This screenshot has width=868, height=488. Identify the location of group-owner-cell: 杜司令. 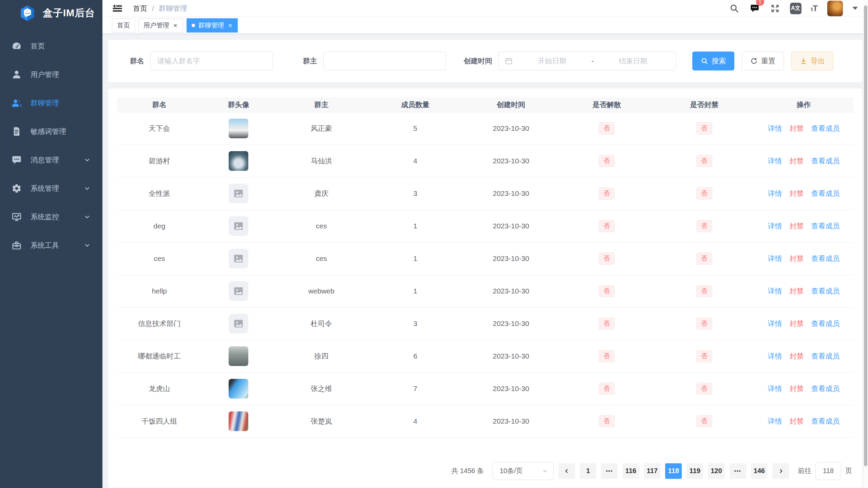
(322, 324).